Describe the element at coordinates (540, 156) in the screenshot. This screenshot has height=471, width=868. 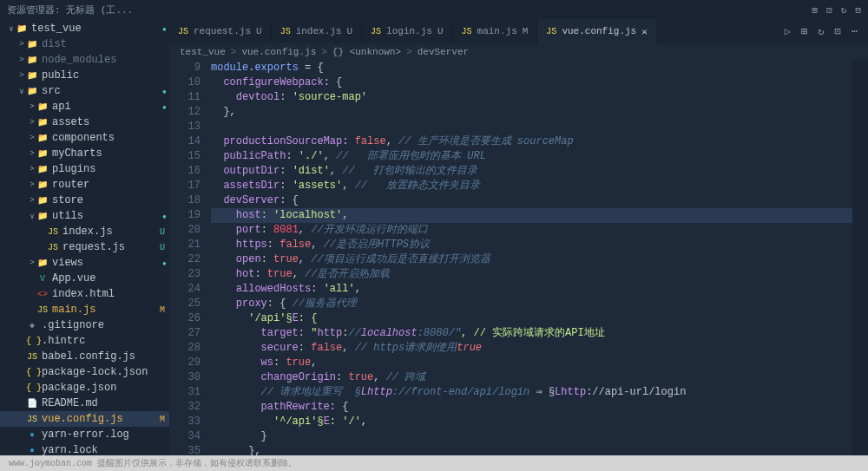
I see `code-line: publicPath: './', // 部署应用包时的基本 URL` at that location.